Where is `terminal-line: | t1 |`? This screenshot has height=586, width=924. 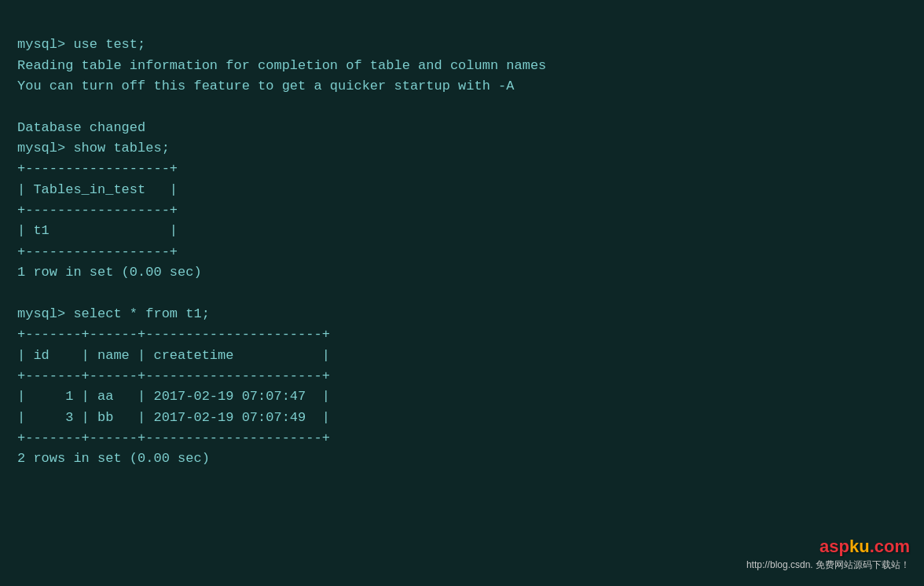 terminal-line: | t1 | is located at coordinates (462, 231).